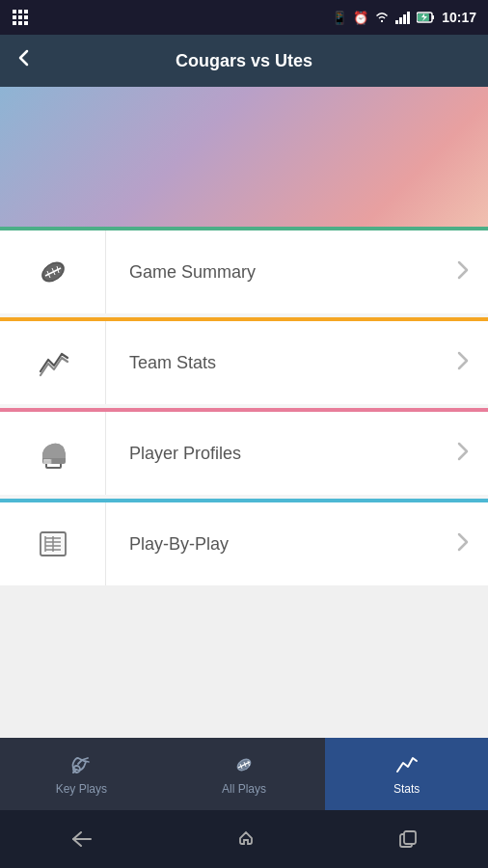 This screenshot has height=868, width=488. What do you see at coordinates (20, 17) in the screenshot?
I see `status-bar-left` at bounding box center [20, 17].